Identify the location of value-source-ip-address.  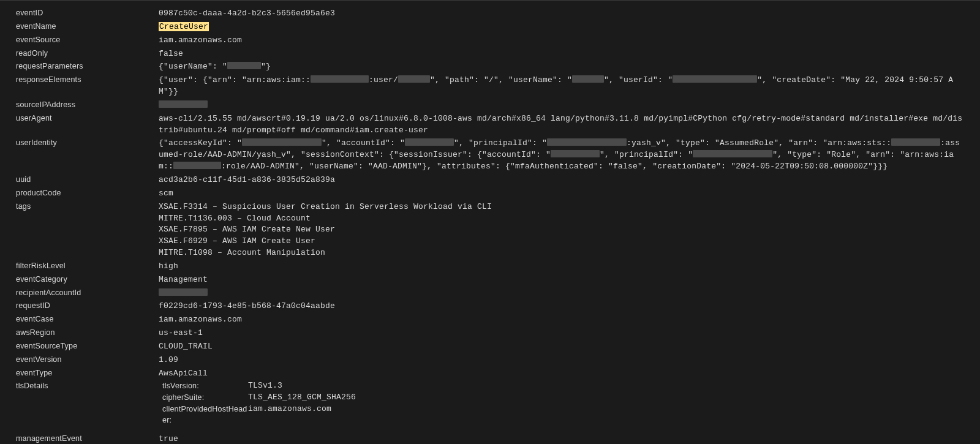
(561, 105).